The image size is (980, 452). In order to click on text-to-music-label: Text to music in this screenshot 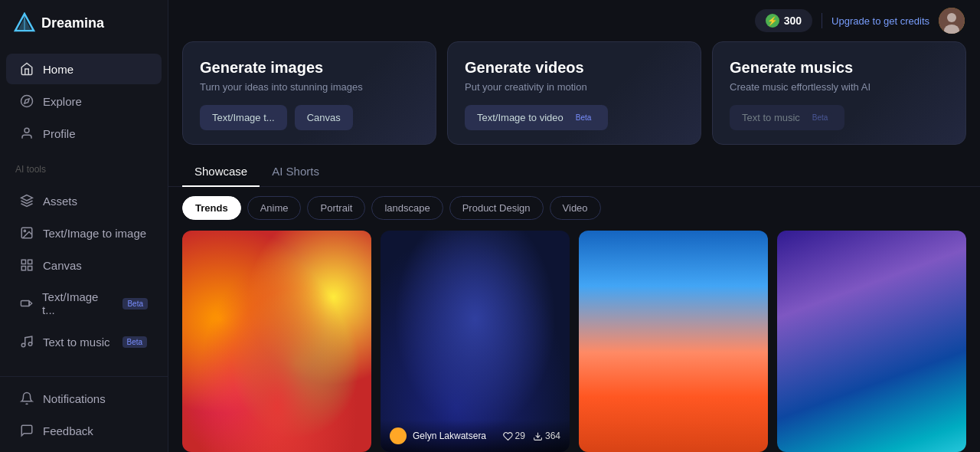, I will do `click(771, 118)`.